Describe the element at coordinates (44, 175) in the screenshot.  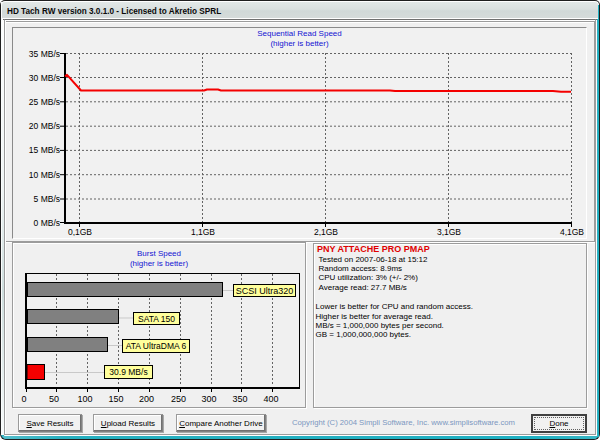
I see `svg-text: 10 MB/s` at that location.